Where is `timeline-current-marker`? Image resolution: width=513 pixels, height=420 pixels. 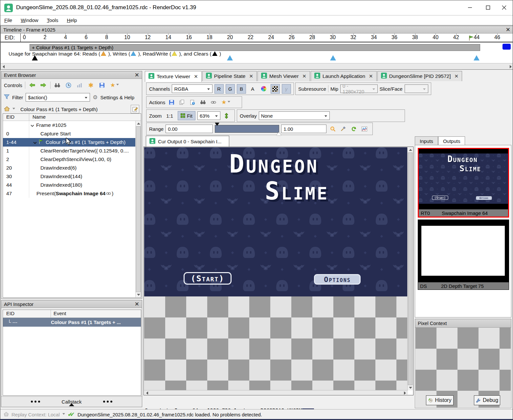
timeline-current-marker is located at coordinates (506, 47).